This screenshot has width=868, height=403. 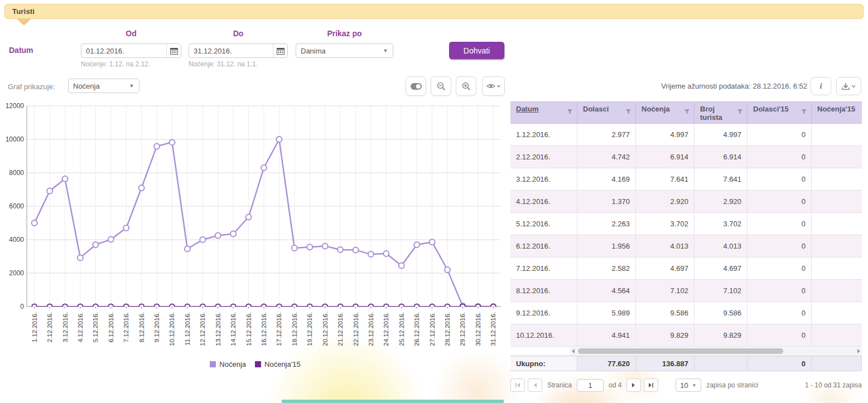 I want to click on do-column-label: Do, so click(x=238, y=33).